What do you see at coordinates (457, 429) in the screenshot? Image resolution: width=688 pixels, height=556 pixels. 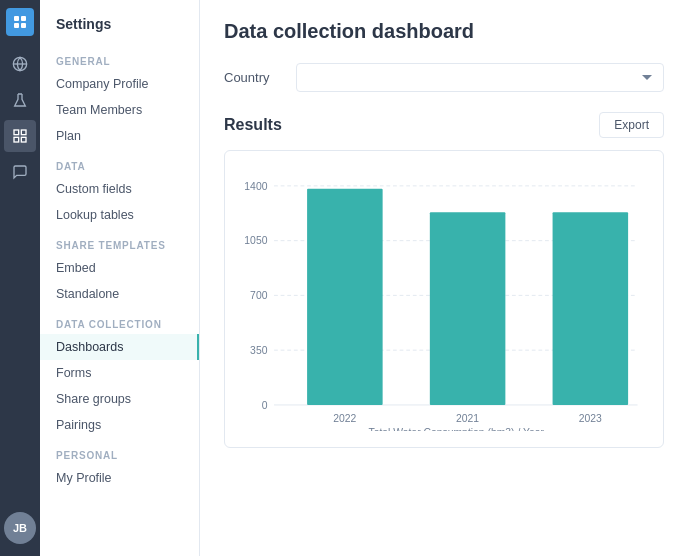 I see `svg-text:Total Water Consumption (hm3) : Total Water Consumption (hm3) / Year` at bounding box center [457, 429].